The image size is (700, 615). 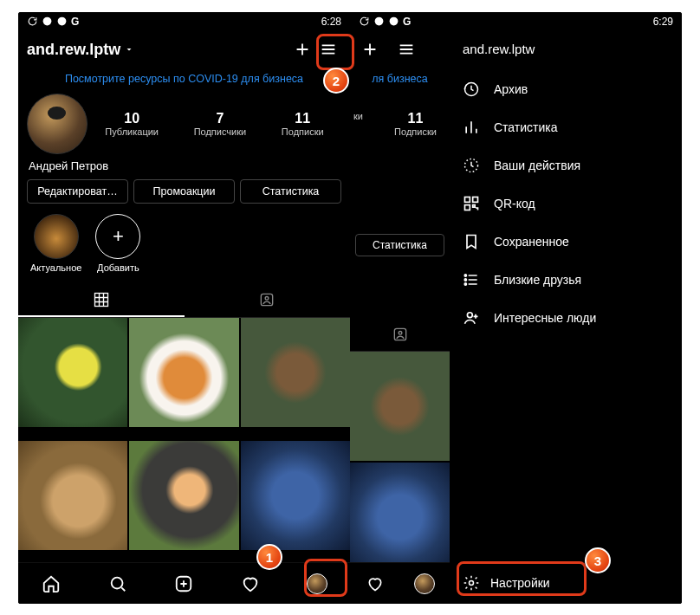 I want to click on bookmark-icon, so click(x=471, y=242).